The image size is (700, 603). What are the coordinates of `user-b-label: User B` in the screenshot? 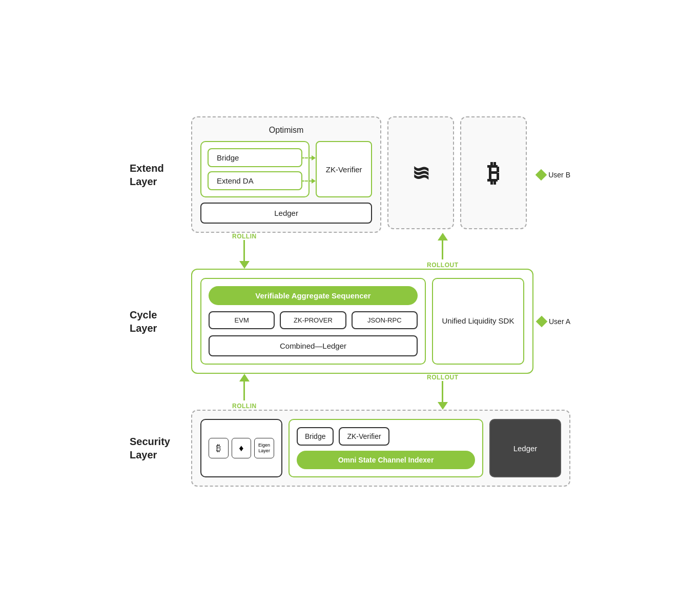 It's located at (553, 175).